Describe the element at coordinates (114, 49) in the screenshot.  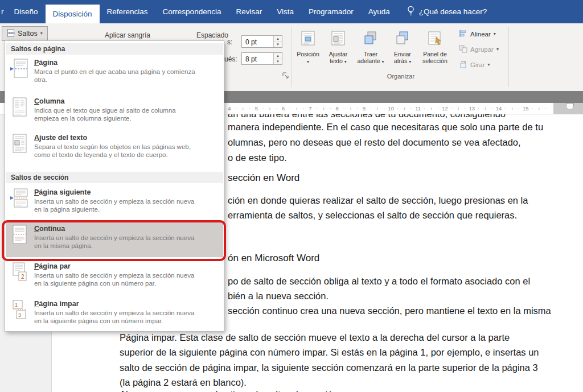
I see `menu-section-page-breaks: Saltos de página` at that location.